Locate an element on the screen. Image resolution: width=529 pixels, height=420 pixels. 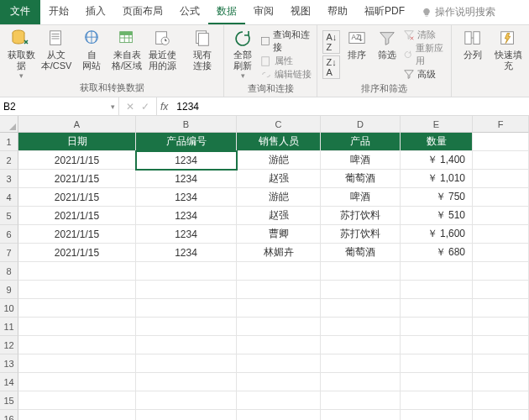
cell: ￥ 1,600 is located at coordinates (437, 234).